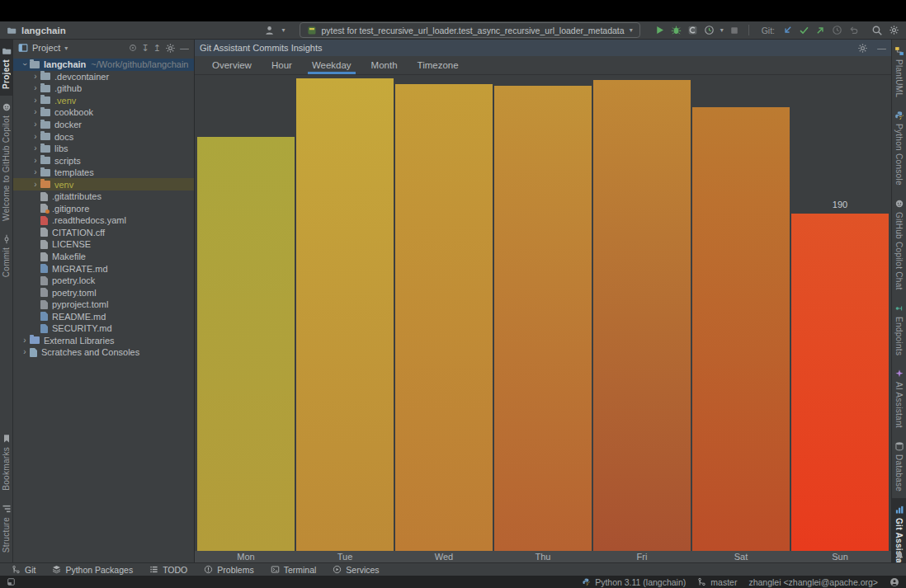  What do you see at coordinates (104, 196) in the screenshot?
I see `tree-row-gitattributes: .gitattributes` at bounding box center [104, 196].